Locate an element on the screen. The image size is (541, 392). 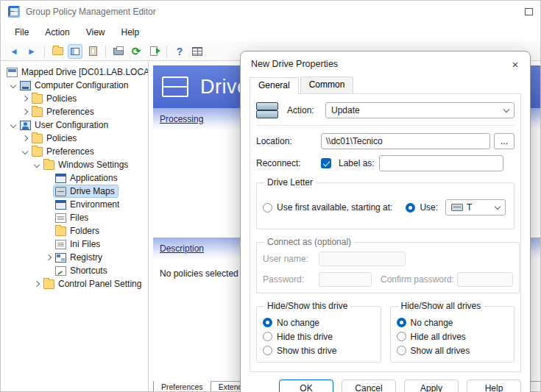
maximize-button is located at coordinates (528, 12).